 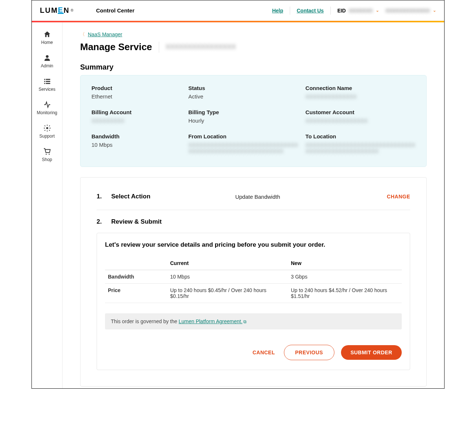 What do you see at coordinates (136, 97) in the screenshot?
I see `field-value: Ethernet` at bounding box center [136, 97].